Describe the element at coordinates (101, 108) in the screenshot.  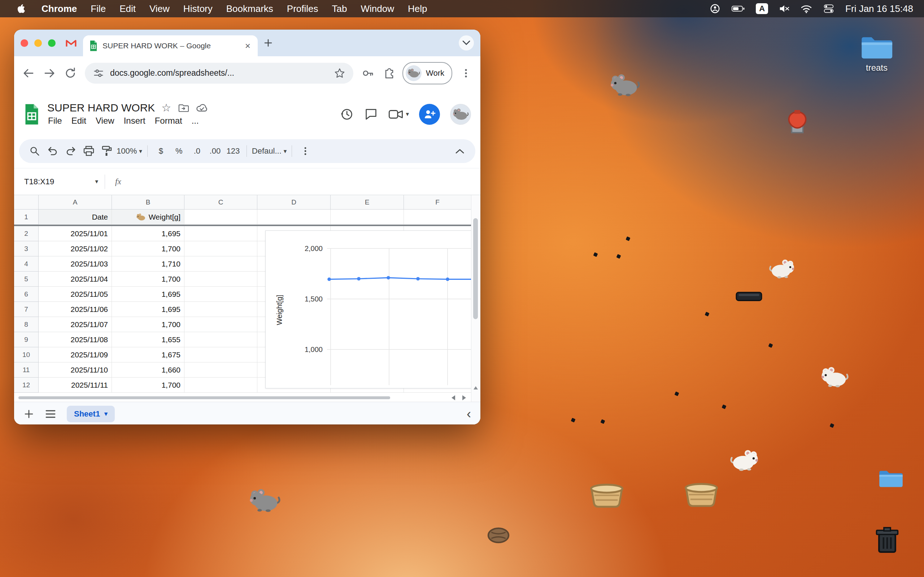
I see `document-title: SUPER HARD WORK` at that location.